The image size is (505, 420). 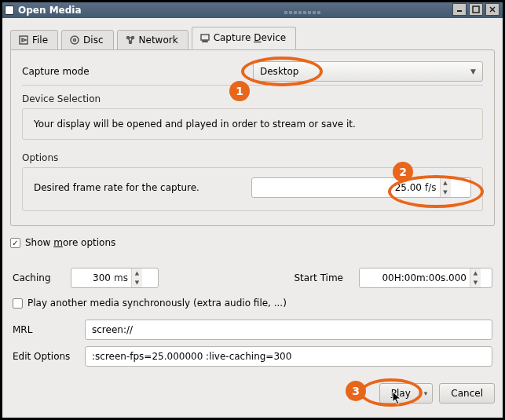 What do you see at coordinates (205, 38) in the screenshot?
I see `capture-icon` at bounding box center [205, 38].